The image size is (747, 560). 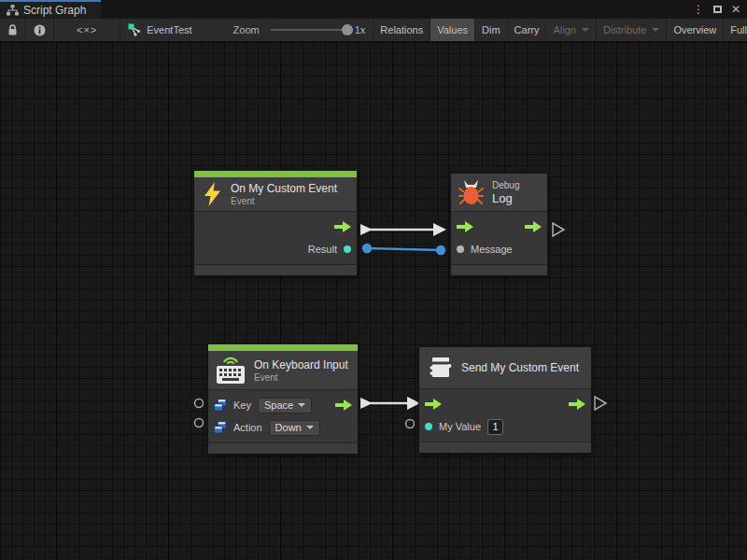 I want to click on graph-name: EventTest, so click(x=169, y=30).